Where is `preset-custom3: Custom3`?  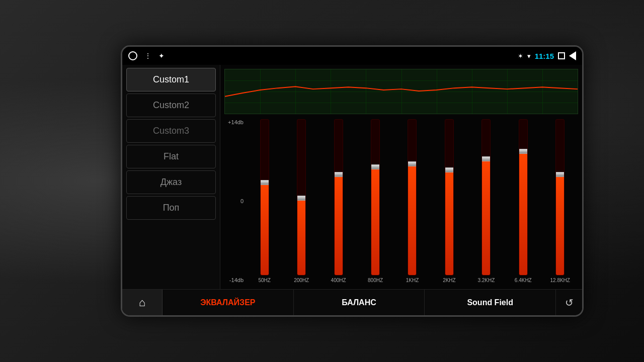
preset-custom3: Custom3 is located at coordinates (171, 131).